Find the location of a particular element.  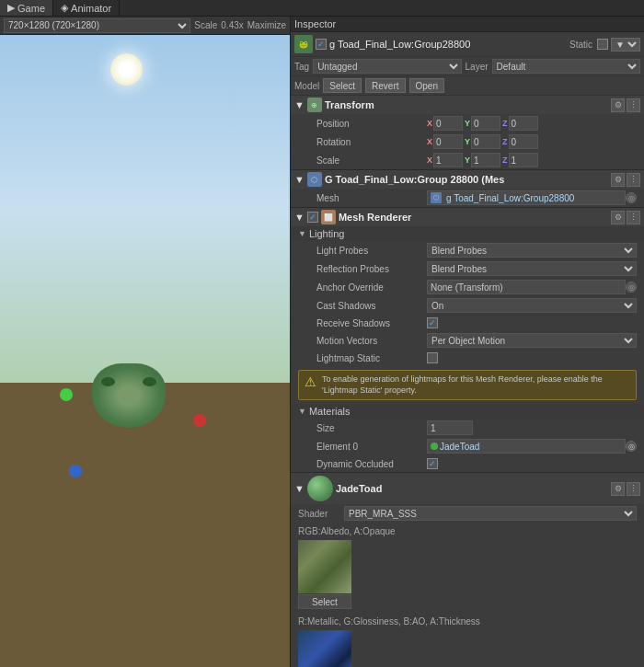

inspector-header: Inspector is located at coordinates (467, 24).